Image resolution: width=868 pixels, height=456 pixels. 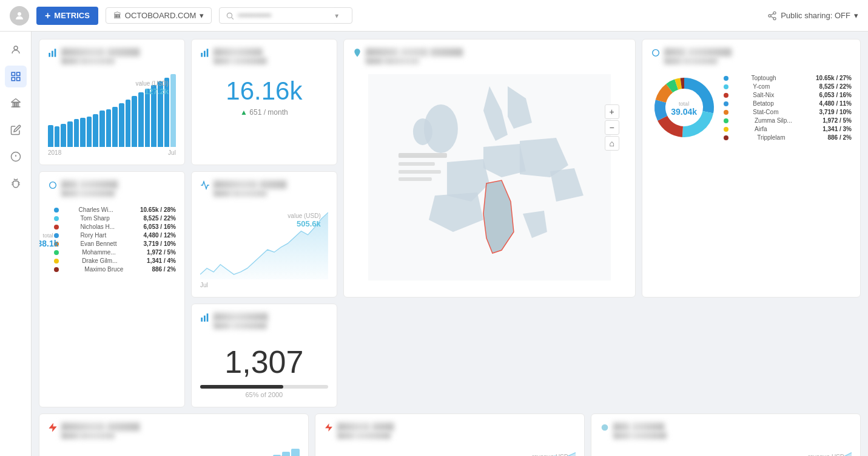 What do you see at coordinates (49, 243) in the screenshot?
I see `donut-bot-total-value: 38.1k` at bounding box center [49, 243].